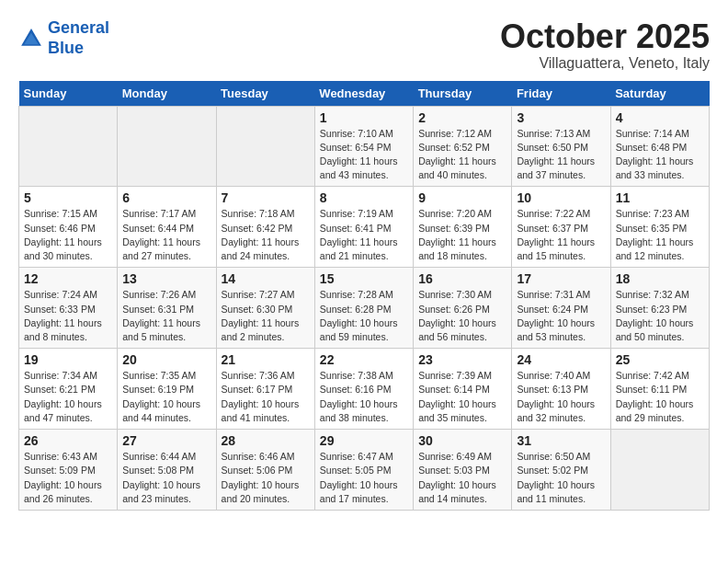  Describe the element at coordinates (561, 146) in the screenshot. I see `calendar-cell: 3Sunrise: 7:13 AM Sunset: 6:50 PM Daylig…` at that location.